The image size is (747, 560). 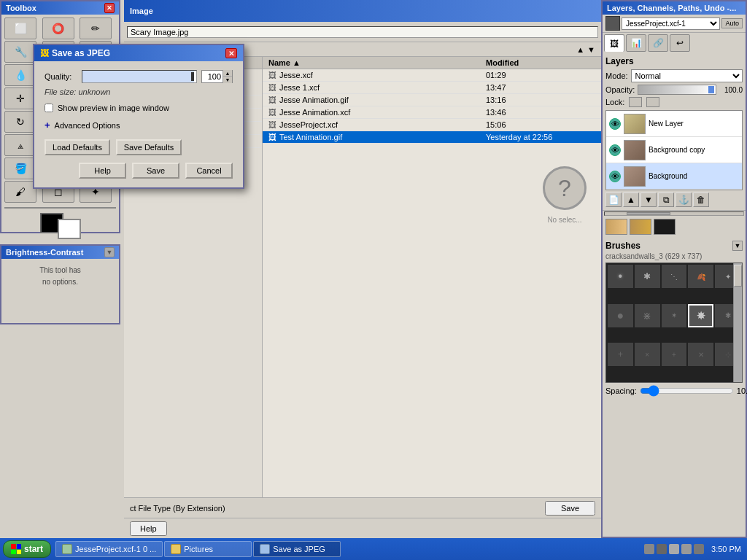 What do you see at coordinates (620, 316) in the screenshot?
I see `brush-thumb-6: ●` at bounding box center [620, 316].